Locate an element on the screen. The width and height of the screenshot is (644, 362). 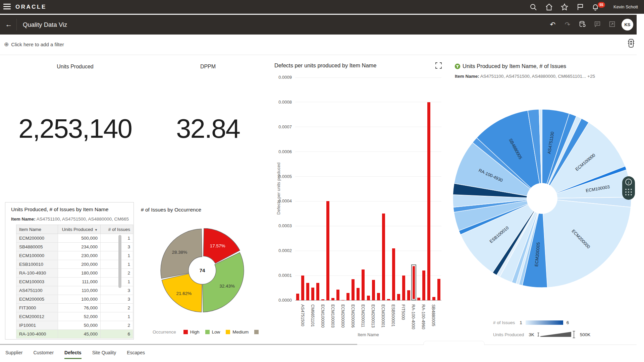
table-row: RA-100-400045,0006 is located at coordinates (75, 334).